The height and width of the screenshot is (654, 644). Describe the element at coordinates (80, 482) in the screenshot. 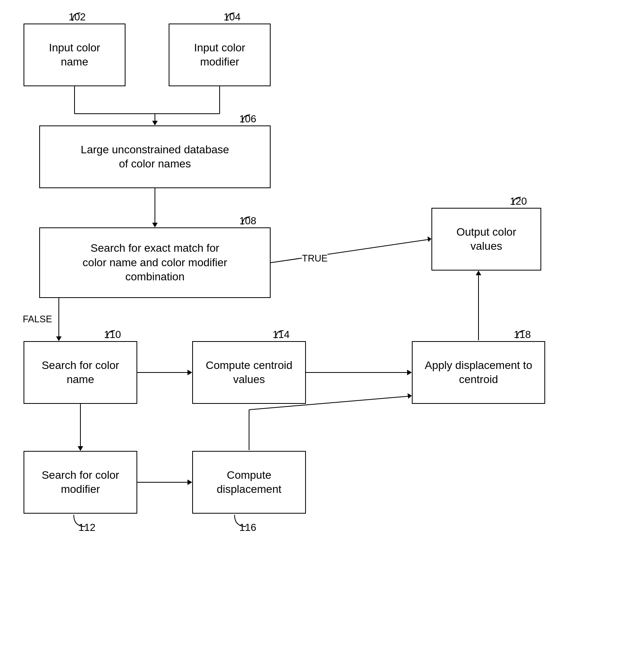

I see `box-search-color-modifier: Search for colormodifier` at that location.